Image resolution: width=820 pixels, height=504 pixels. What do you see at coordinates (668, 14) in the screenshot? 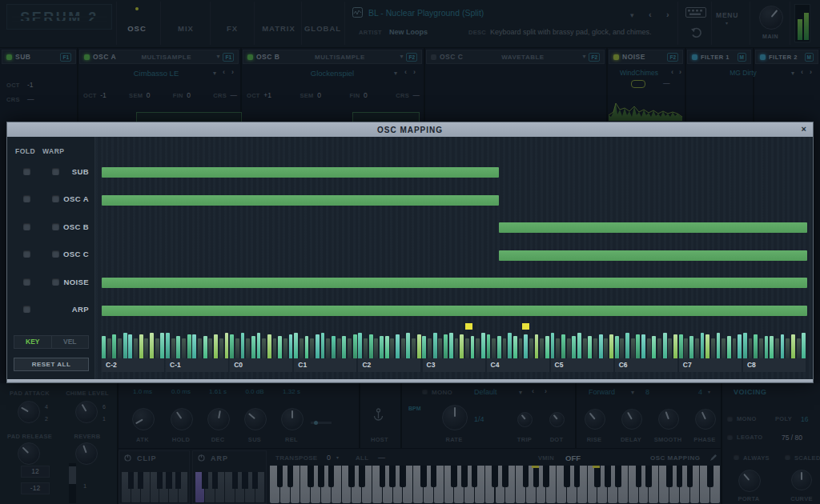
I see `next-preset-icon: ›` at bounding box center [668, 14].